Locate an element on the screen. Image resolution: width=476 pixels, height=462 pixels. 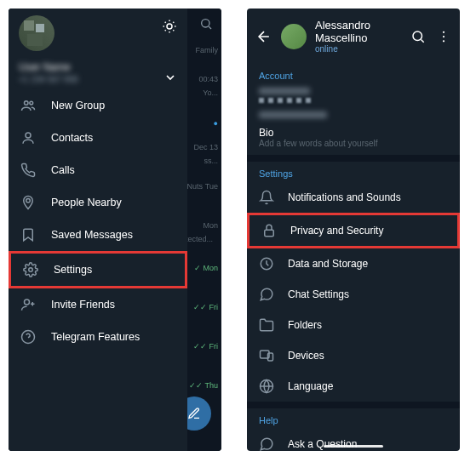
settings-label: Chat Settings is located at coordinates (318, 294).